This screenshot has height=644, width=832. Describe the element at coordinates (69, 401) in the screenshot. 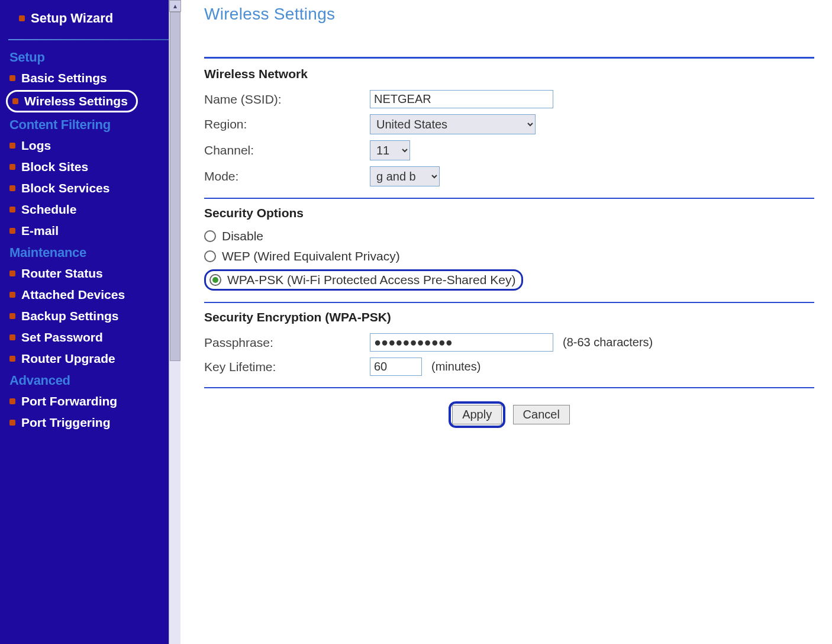

I see `nav-label: Port Forwarding` at that location.